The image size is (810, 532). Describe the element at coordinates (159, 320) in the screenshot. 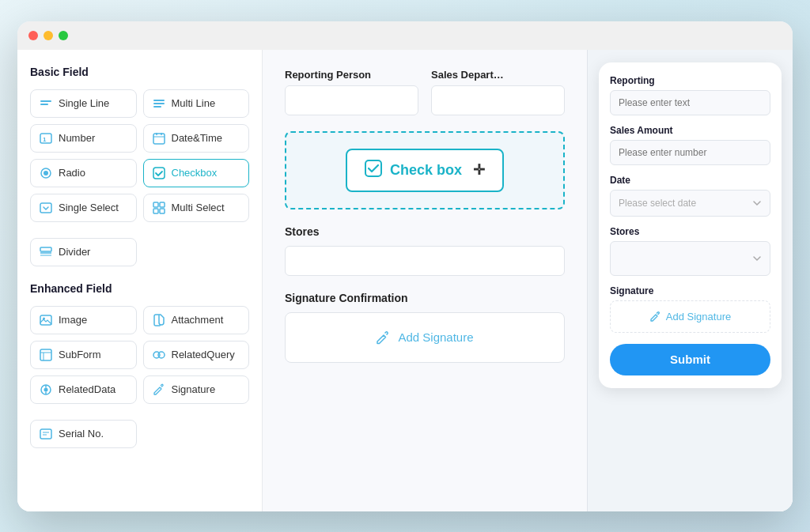

I see `attachment-icon` at that location.